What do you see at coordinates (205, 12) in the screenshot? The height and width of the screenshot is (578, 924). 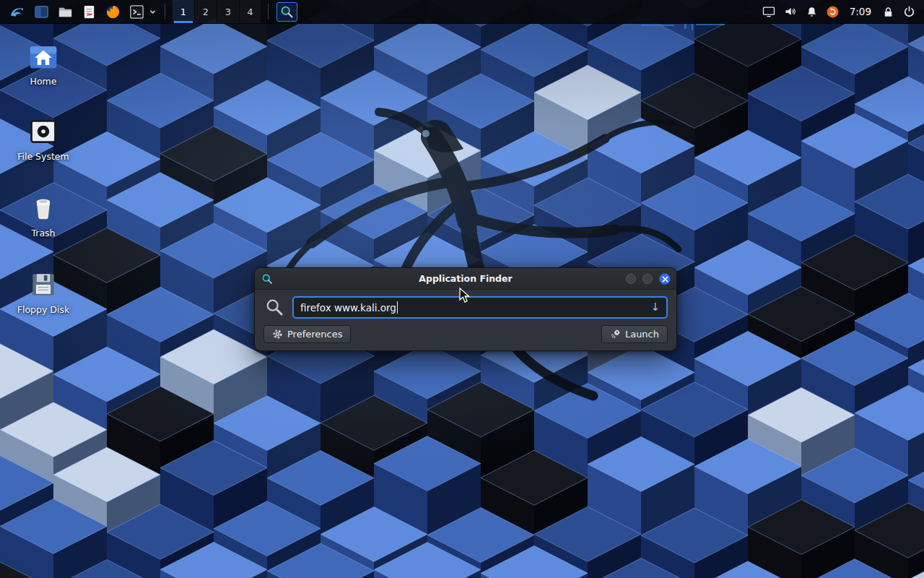 I see `workspace-2: 2` at bounding box center [205, 12].